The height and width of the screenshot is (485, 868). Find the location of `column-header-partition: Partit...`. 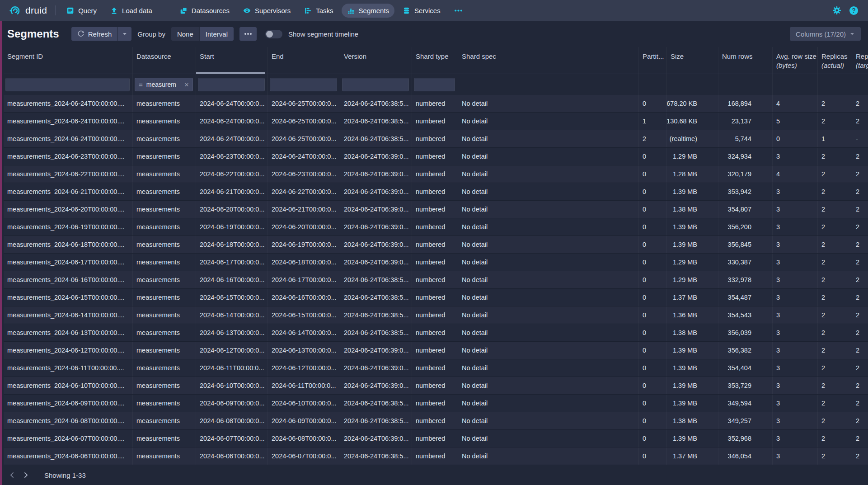

column-header-partition: Partit... is located at coordinates (653, 61).